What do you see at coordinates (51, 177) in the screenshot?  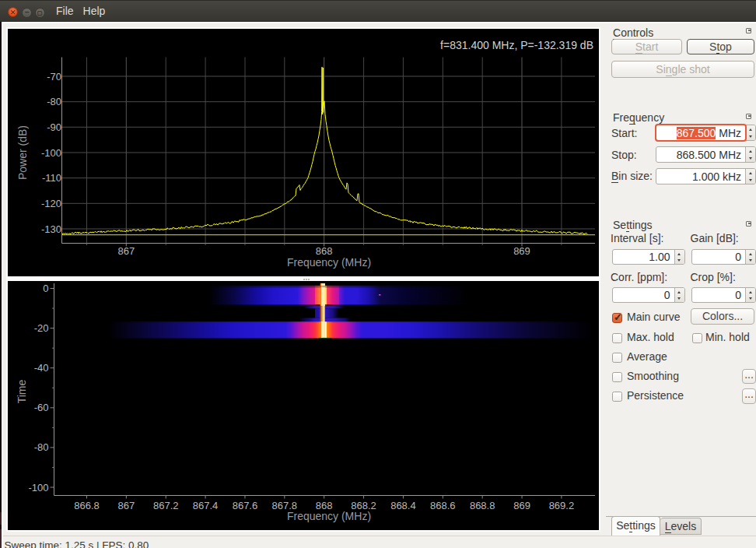 I see `svg-text: -110` at bounding box center [51, 177].